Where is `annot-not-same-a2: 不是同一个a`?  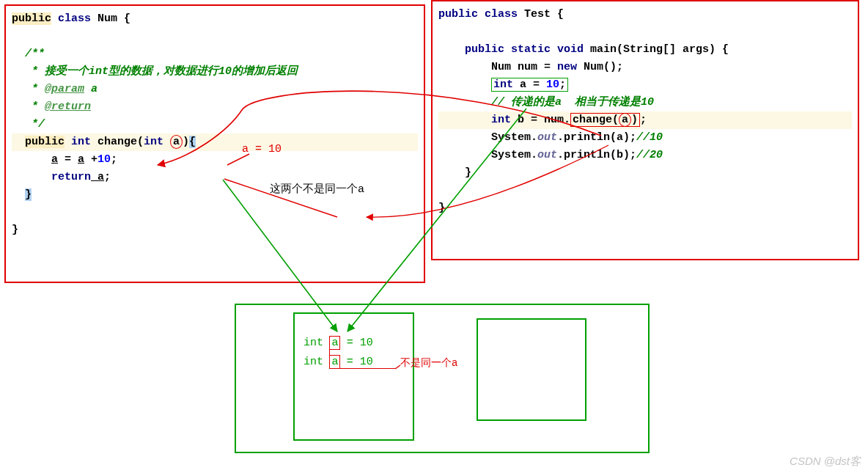 annot-not-same-a2: 不是同一个a is located at coordinates (429, 363).